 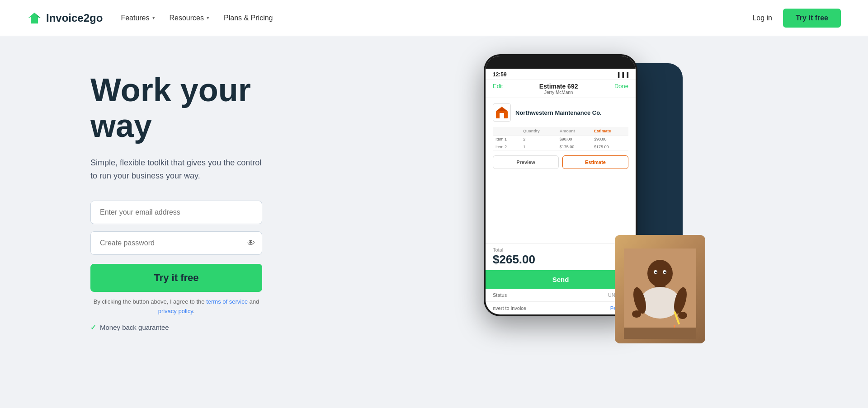 What do you see at coordinates (176, 212) in the screenshot?
I see `email-field` at bounding box center [176, 212].